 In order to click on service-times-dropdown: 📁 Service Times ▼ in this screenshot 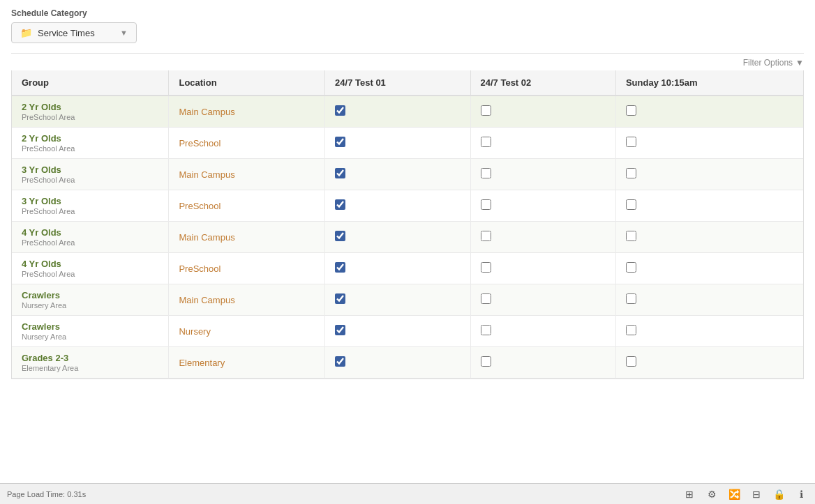, I will do `click(74, 33)`.